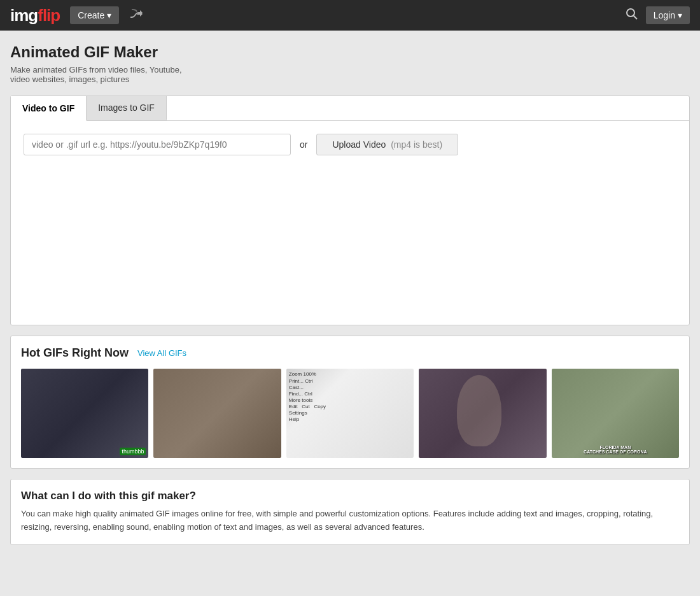 The image size is (700, 596). Describe the element at coordinates (350, 413) in the screenshot. I see `gif-thumb-3: Zoom 100% Print... Ctrl Cast... Find... …` at that location.